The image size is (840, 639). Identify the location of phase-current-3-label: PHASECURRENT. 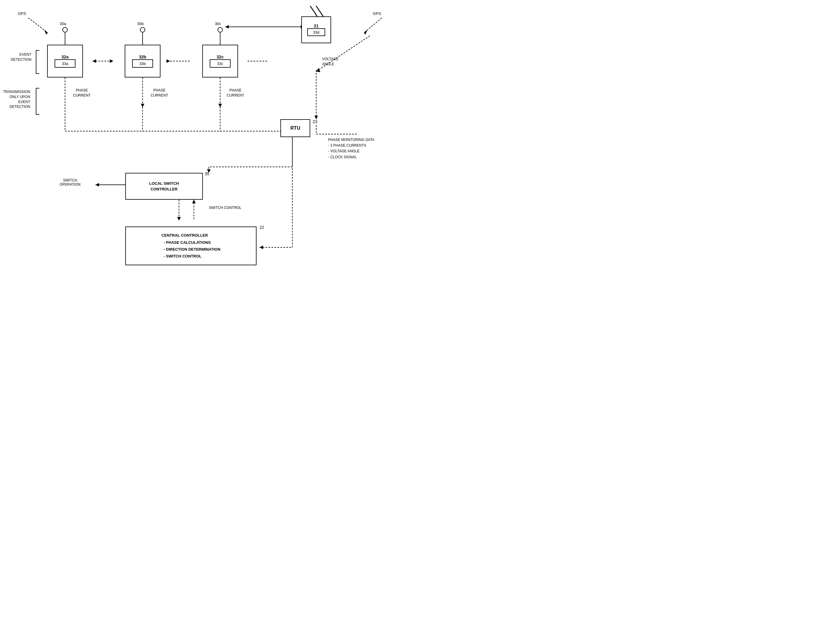
(236, 93).